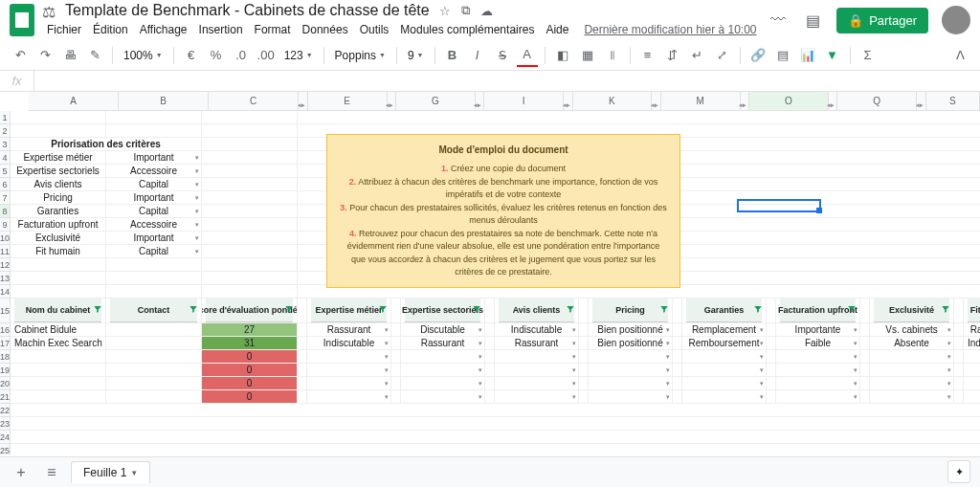  I want to click on cell-contact, so click(154, 383).